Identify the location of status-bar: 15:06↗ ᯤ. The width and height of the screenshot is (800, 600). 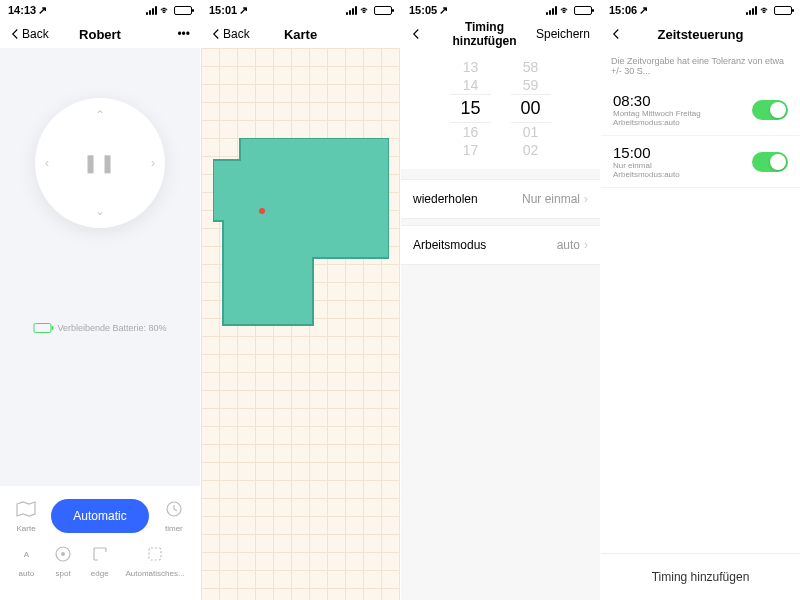
(700, 10).